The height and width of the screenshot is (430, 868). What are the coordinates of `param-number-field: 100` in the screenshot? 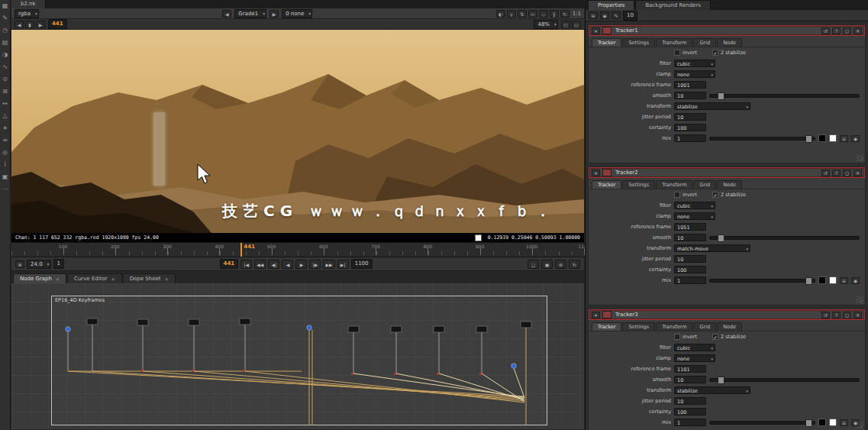 It's located at (690, 412).